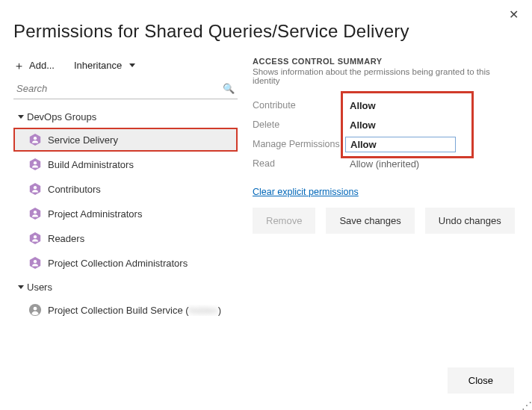 This screenshot has height=410, width=532. I want to click on permission-label: Delete, so click(299, 125).